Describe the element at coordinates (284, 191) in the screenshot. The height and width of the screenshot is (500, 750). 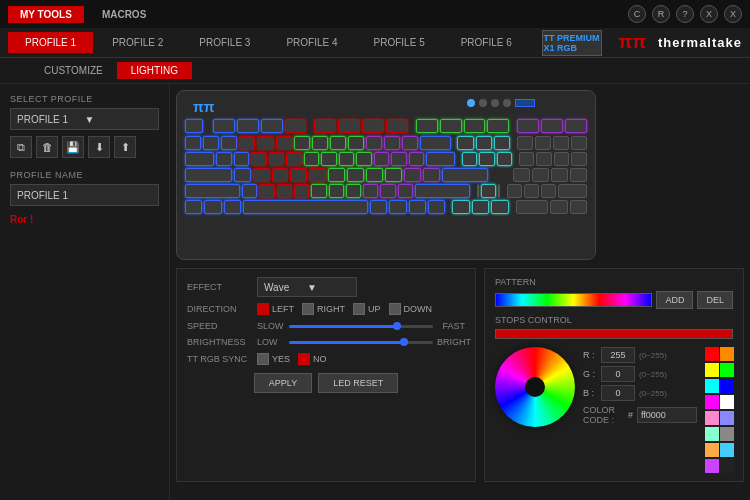
I see `key-c` at that location.